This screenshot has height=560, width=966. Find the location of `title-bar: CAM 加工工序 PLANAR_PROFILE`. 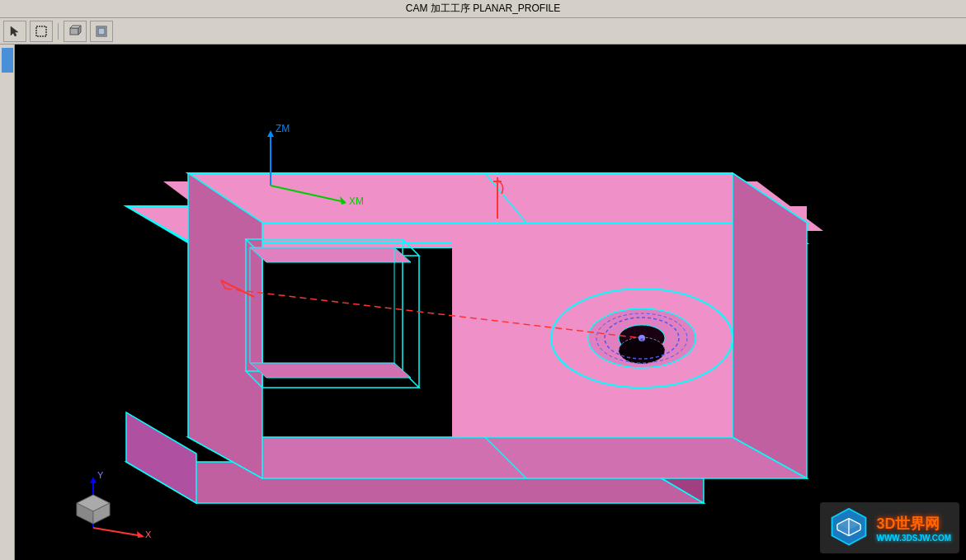

title-bar: CAM 加工工序 PLANAR_PROFILE is located at coordinates (483, 9).